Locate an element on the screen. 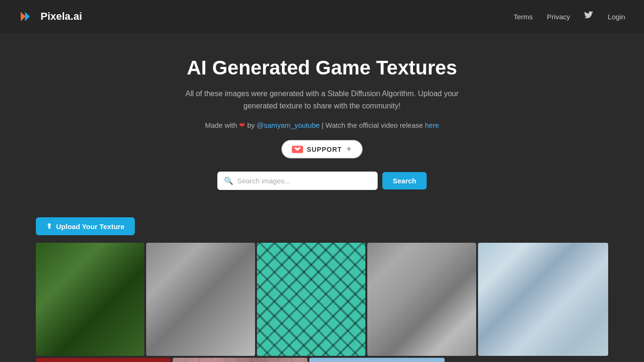  search-input is located at coordinates (304, 181).